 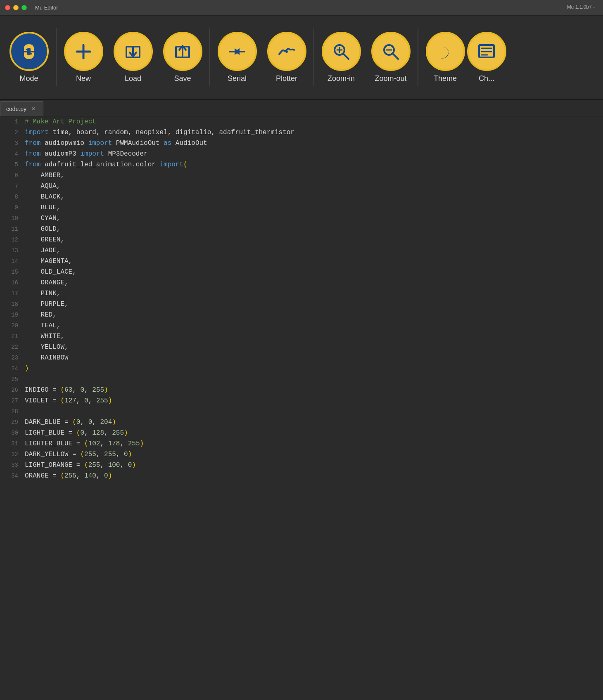 I want to click on code-content-7: AQUA,, so click(x=43, y=186).